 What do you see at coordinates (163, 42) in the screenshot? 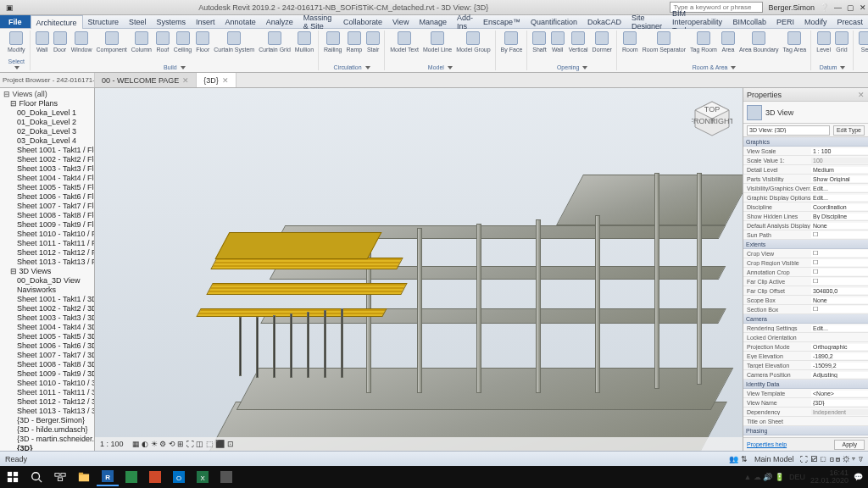
I see `ribbon-roof: Roof` at bounding box center [163, 42].